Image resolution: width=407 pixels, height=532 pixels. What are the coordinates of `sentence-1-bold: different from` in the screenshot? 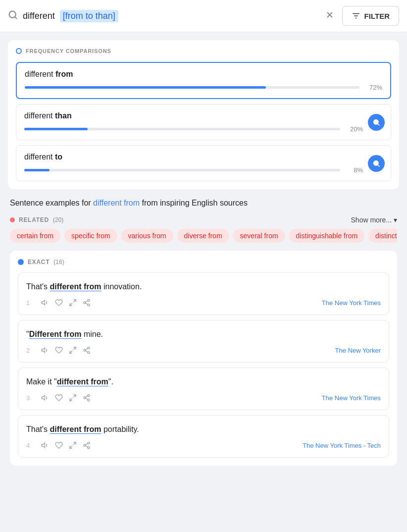 It's located at (76, 286).